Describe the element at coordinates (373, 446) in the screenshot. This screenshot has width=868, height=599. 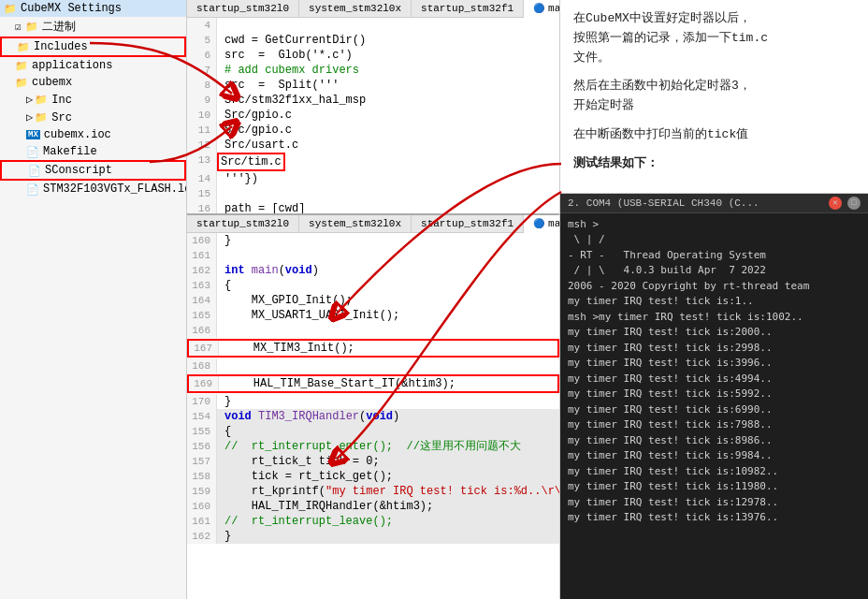
I see `code-line: 156 // rt_interrupt_enter(); //这里用不用问题不大` at that location.